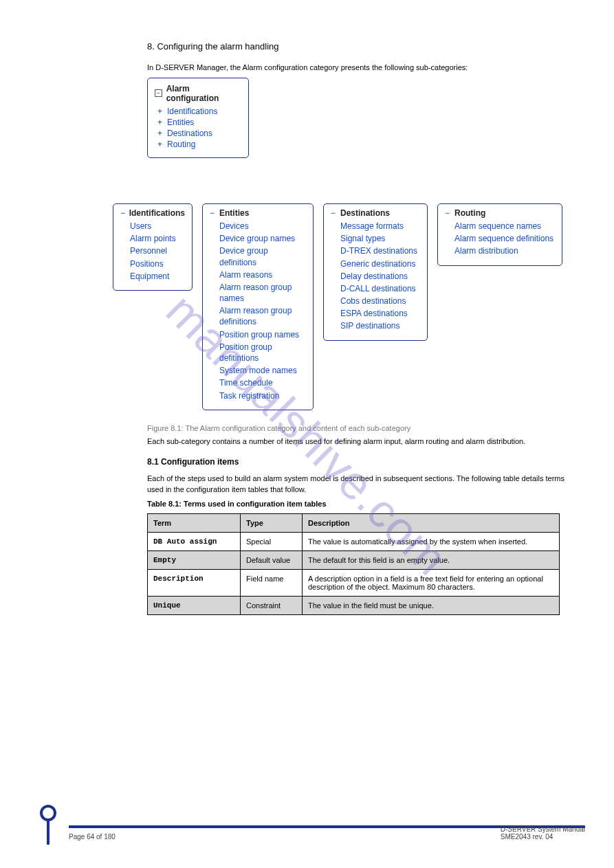 This screenshot has width=614, height=868. Describe the element at coordinates (505, 226) in the screenshot. I see `rt-item-seqnames: Alarm sequence names` at that location.